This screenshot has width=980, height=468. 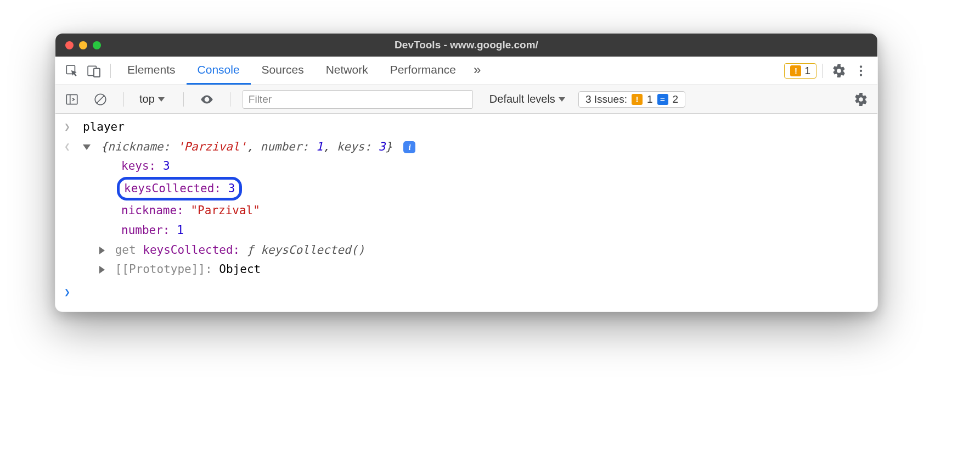 What do you see at coordinates (87, 147) in the screenshot?
I see `disclosure-triangle-down-icon` at bounding box center [87, 147].